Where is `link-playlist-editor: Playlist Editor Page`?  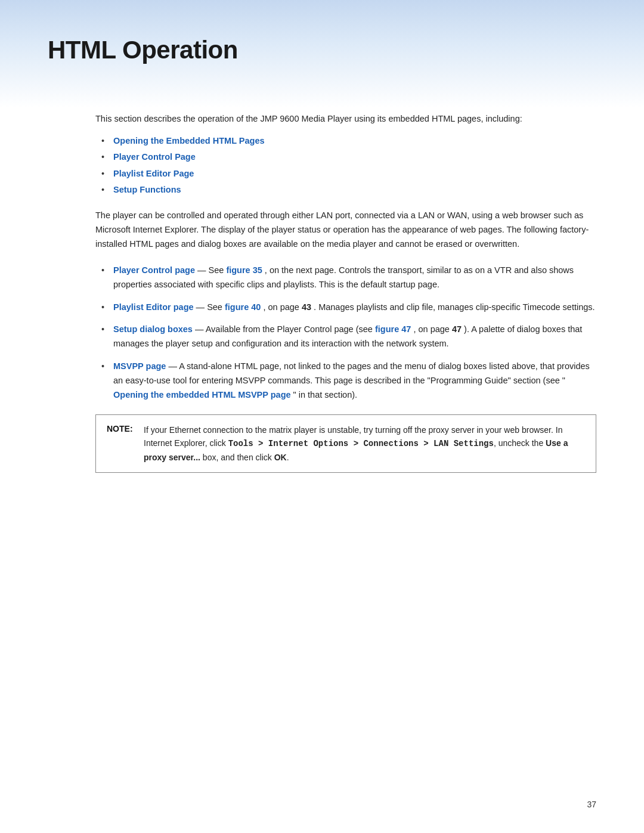 link-playlist-editor: Playlist Editor Page is located at coordinates (154, 174).